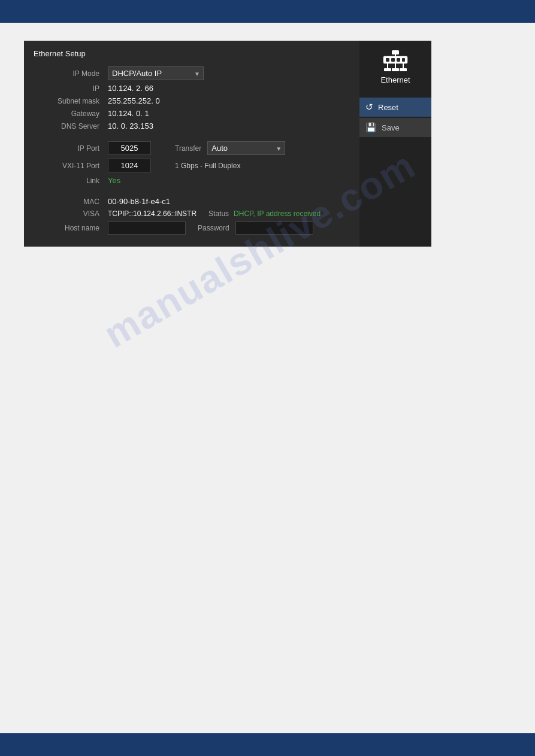 The image size is (535, 756). I want to click on transfer-section: Transfer Auto, so click(262, 148).